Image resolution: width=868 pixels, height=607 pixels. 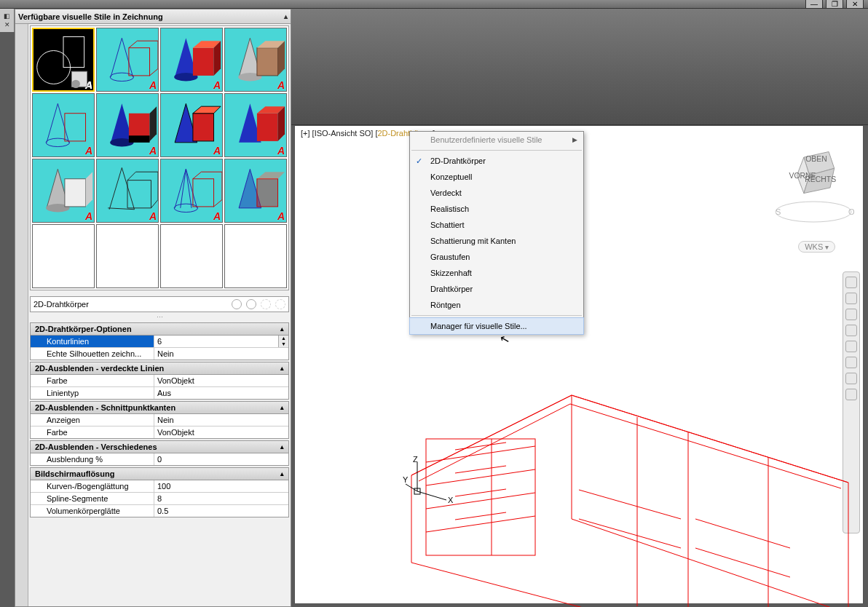 What do you see at coordinates (159, 475) in the screenshot?
I see `property-section-header: Bildschirmauflösung▴` at bounding box center [159, 475].